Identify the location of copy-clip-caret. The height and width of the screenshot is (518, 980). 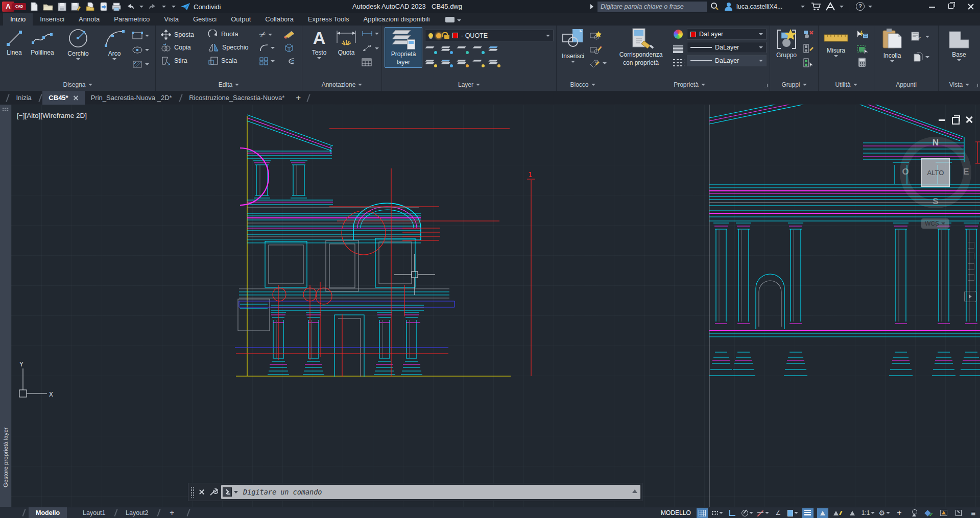
(927, 57).